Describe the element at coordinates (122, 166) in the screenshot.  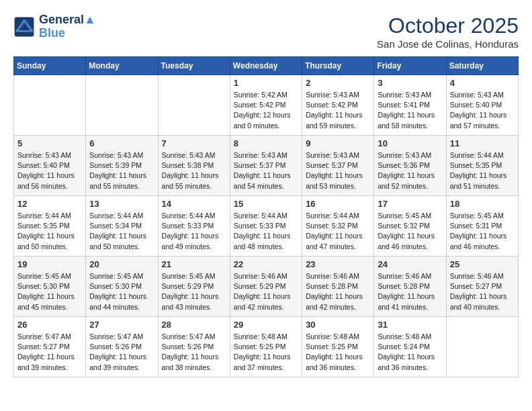
I see `calendar-cell: 6Sunrise: 5:43 AM Sunset: 5:39 PM Daylig…` at that location.